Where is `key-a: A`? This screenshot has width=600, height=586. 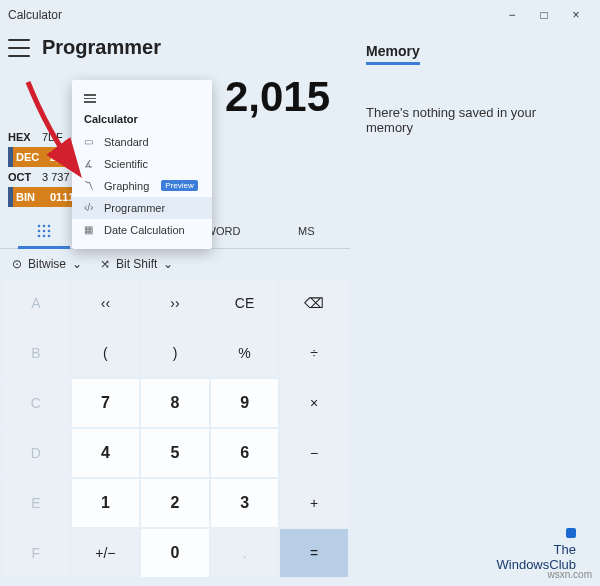 key-a: A is located at coordinates (36, 303).